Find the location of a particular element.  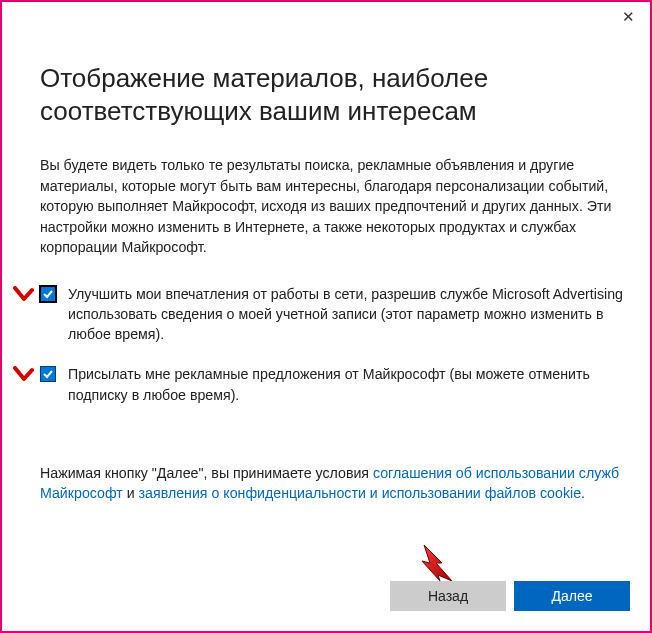

option-promotions-label: Присылать мне рекламные предложения от М… is located at coordinates (347, 384).